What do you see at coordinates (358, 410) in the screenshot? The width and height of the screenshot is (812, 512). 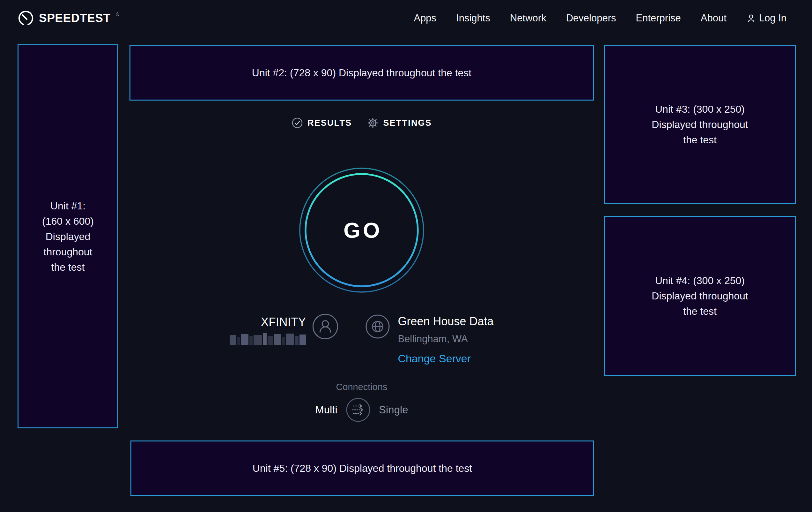 I see `connections-toggle-button` at bounding box center [358, 410].